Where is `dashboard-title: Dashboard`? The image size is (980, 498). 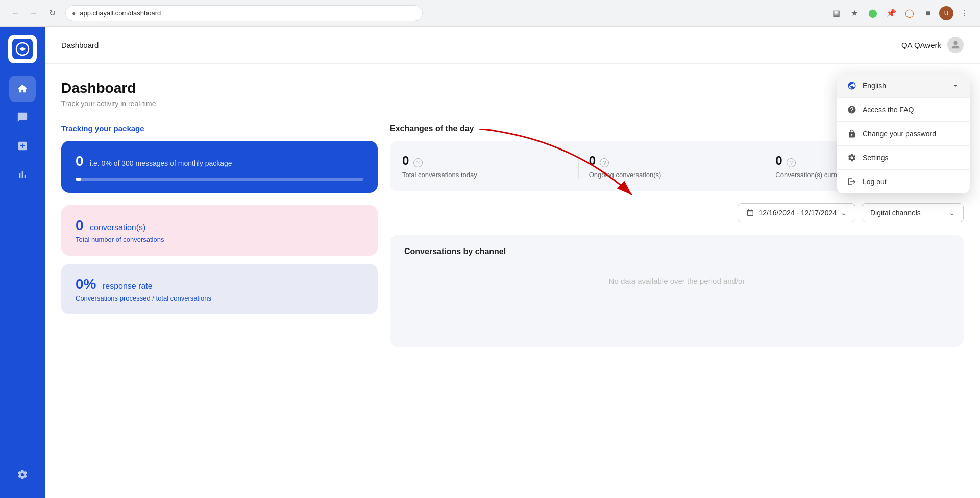
dashboard-title: Dashboard is located at coordinates (512, 88).